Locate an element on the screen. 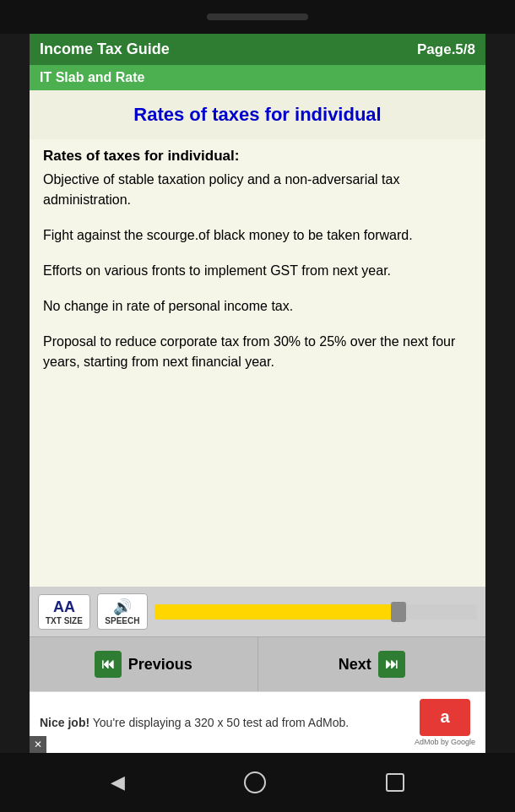  para-2: Fight against the scourge.of black money… is located at coordinates (258, 235).